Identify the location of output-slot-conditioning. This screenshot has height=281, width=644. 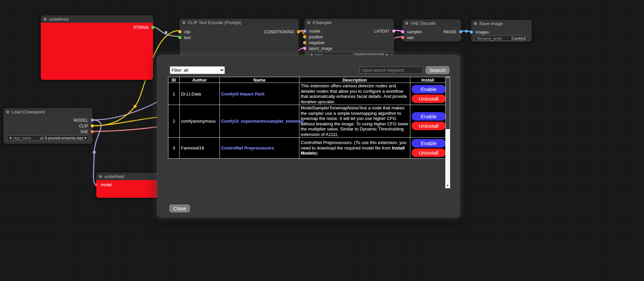
(299, 32).